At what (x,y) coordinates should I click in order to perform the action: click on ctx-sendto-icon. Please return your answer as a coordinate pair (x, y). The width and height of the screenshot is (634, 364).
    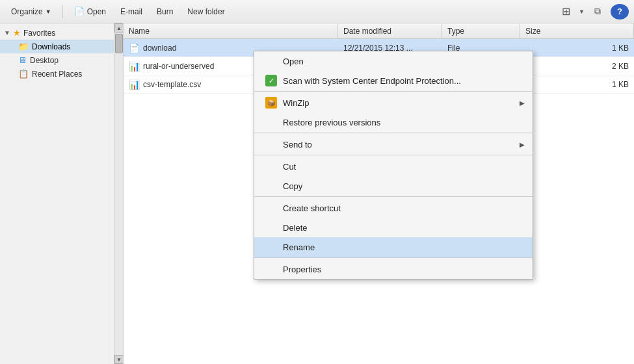
    Looking at the image, I should click on (271, 144).